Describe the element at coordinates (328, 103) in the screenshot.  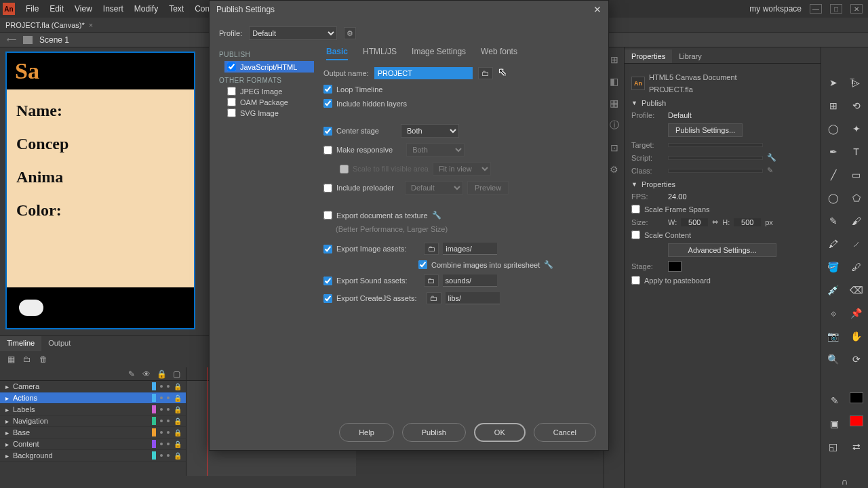
I see `include-hidden-checkbox` at that location.